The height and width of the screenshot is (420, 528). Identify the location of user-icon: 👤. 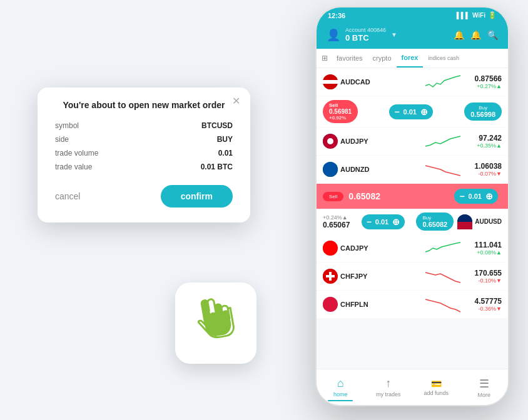
(333, 35).